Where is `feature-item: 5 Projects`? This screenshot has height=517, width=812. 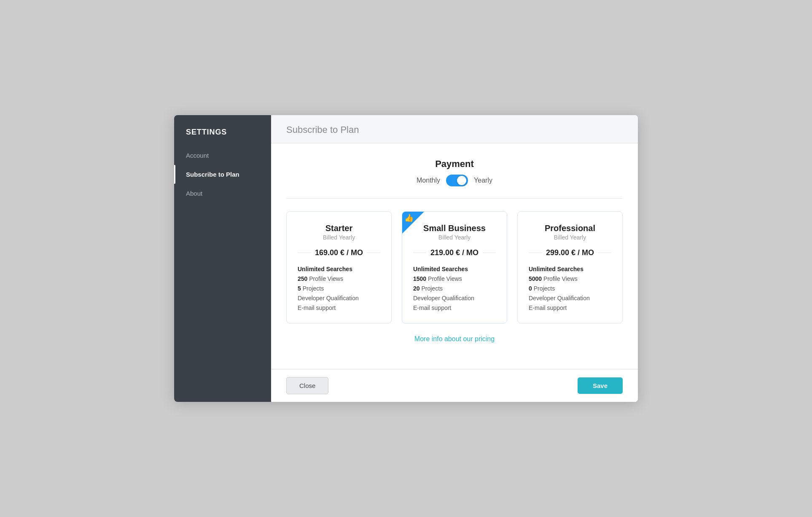 feature-item: 5 Projects is located at coordinates (339, 288).